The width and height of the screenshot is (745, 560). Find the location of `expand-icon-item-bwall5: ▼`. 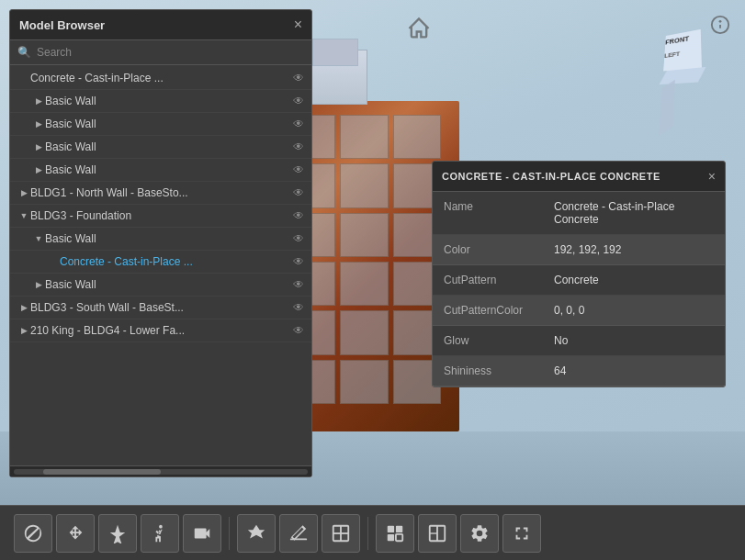

expand-icon-item-bwall5: ▼ is located at coordinates (39, 239).